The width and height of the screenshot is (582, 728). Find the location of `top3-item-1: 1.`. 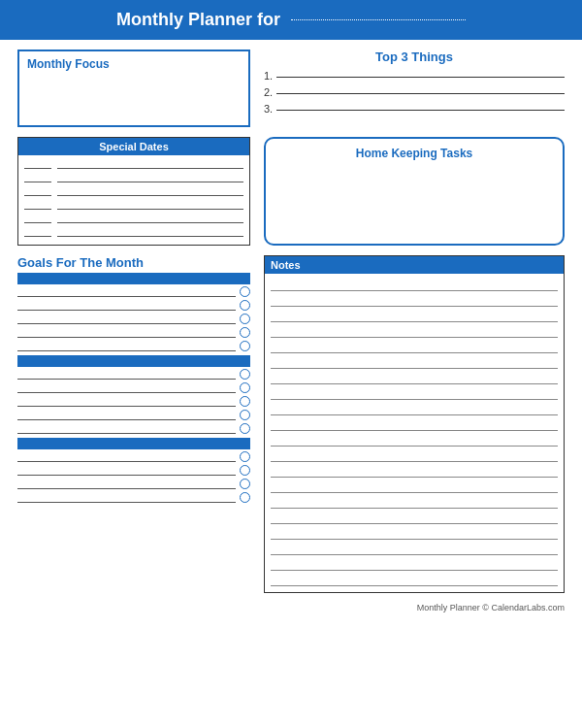

top3-item-1: 1. is located at coordinates (414, 76).